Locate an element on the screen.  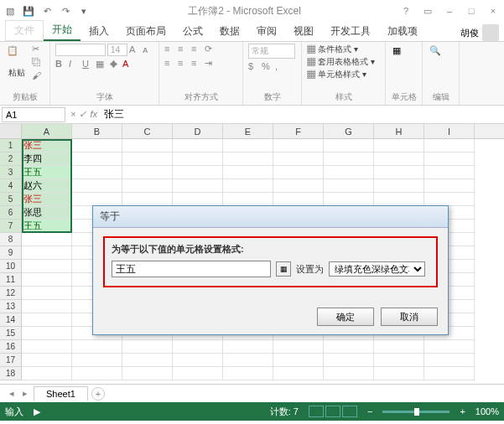
col-header-F: F is located at coordinates (299, 131).